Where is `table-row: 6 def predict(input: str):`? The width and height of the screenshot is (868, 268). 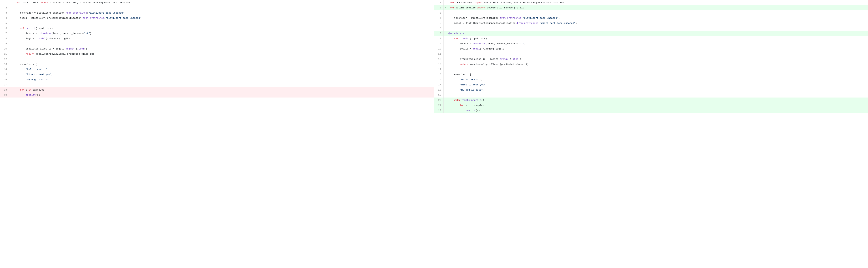
table-row: 6 def predict(input: str): is located at coordinates (217, 28).